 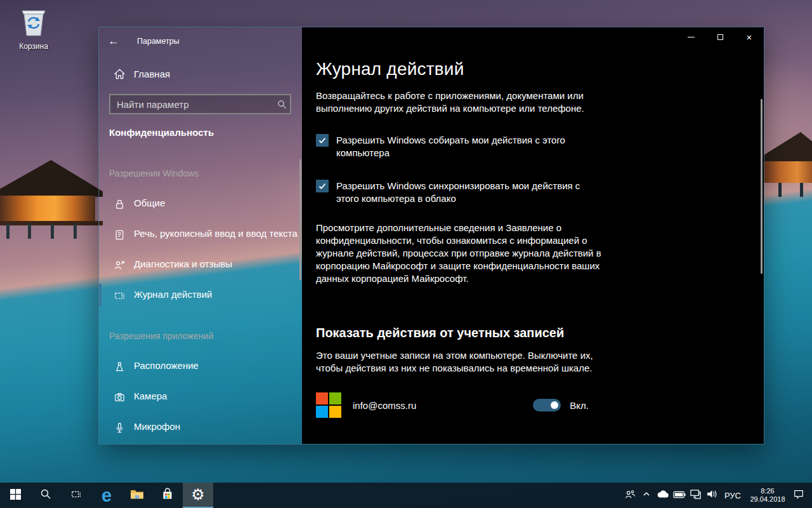 What do you see at coordinates (768, 499) in the screenshot?
I see `clock-date: 29.04.2018` at bounding box center [768, 499].